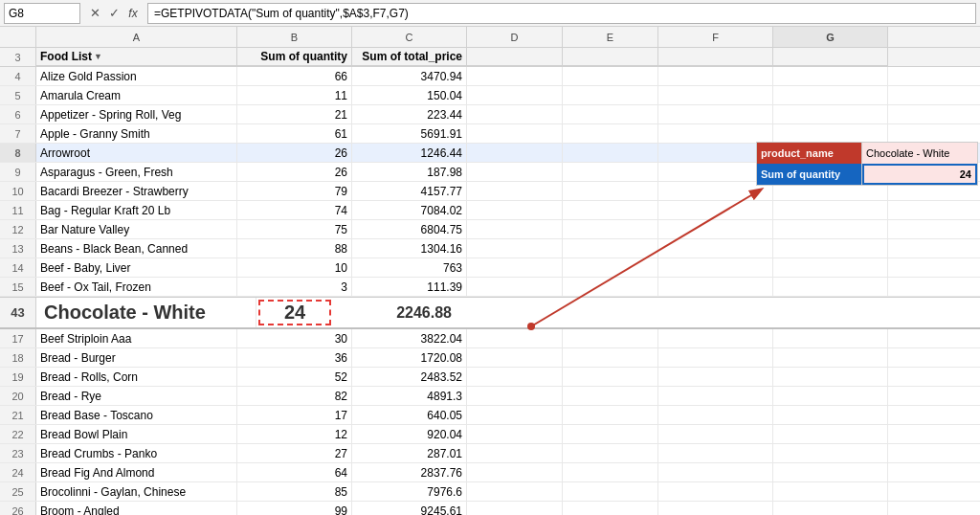 The width and height of the screenshot is (980, 515). What do you see at coordinates (490, 435) in the screenshot?
I see `table-row: 22 Bread Bowl Plain 12 920.04` at bounding box center [490, 435].